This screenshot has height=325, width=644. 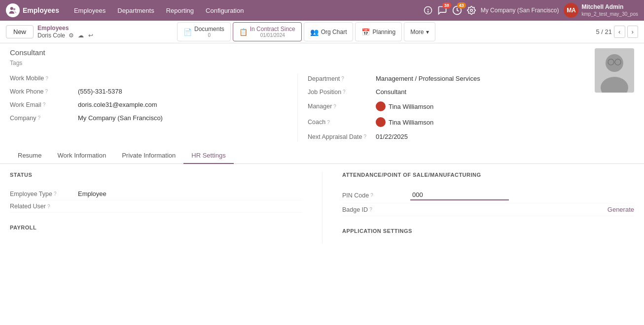 What do you see at coordinates (267, 32) in the screenshot?
I see `contract-button: 📋 In Contract Since 01/01/2024` at bounding box center [267, 32].